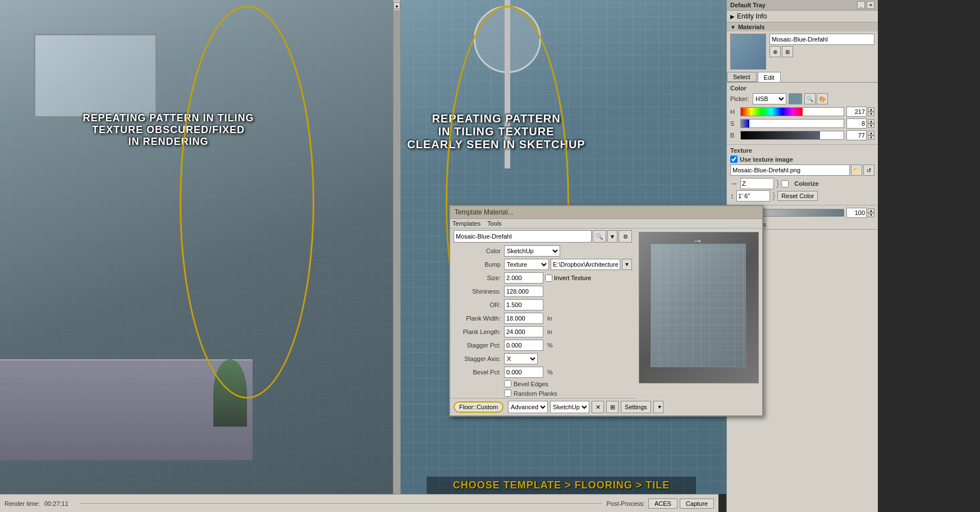 Image resolution: width=980 pixels, height=512 pixels. I want to click on dialog-advanced-select: Advanced, so click(528, 407).